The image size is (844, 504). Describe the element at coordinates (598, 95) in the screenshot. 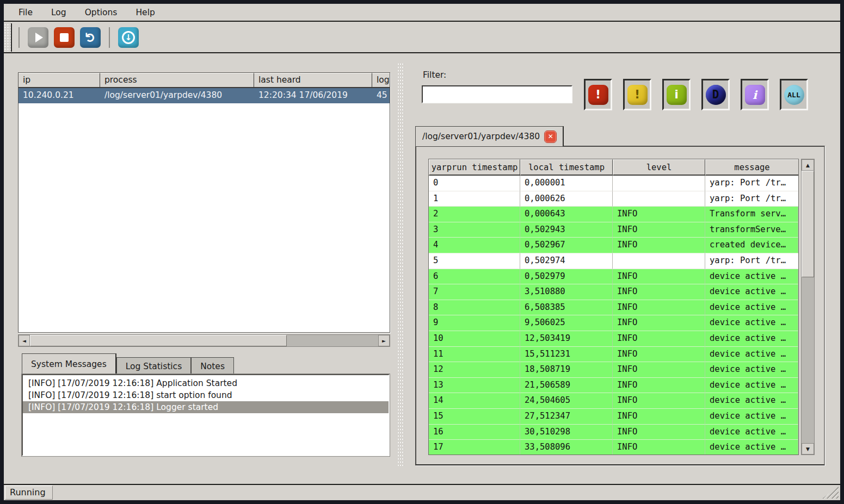

I see `level-button-error: !` at that location.